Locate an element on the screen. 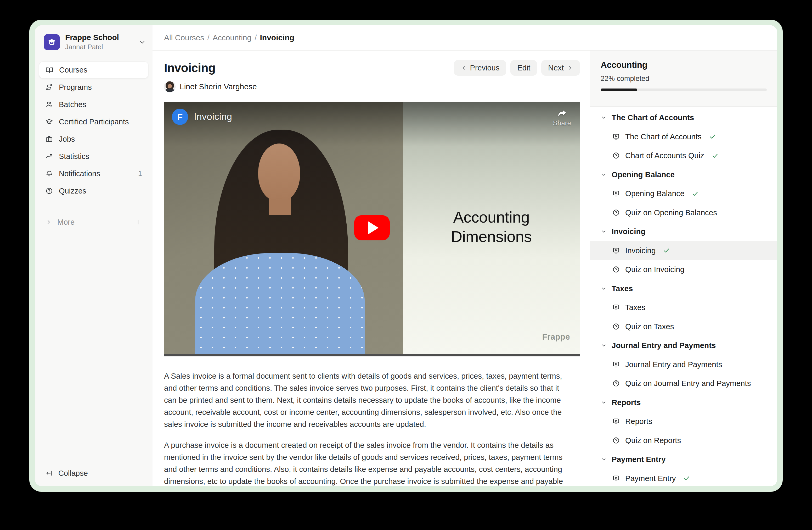  trending-up-icon is located at coordinates (49, 156).